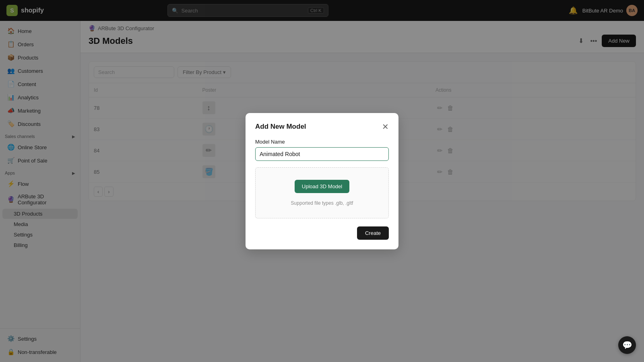 This screenshot has height=362, width=644. Describe the element at coordinates (373, 233) in the screenshot. I see `create-button: Create` at that location.